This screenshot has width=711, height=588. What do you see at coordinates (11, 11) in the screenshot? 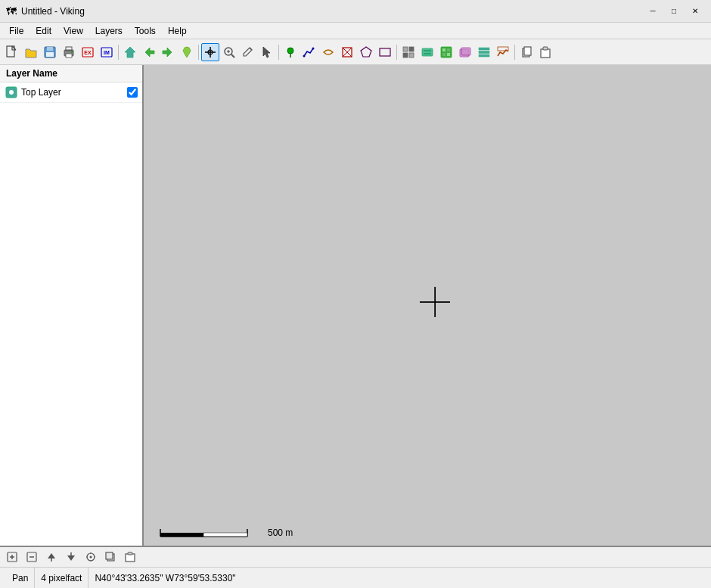
I see `app-icon: 🗺` at bounding box center [11, 11].